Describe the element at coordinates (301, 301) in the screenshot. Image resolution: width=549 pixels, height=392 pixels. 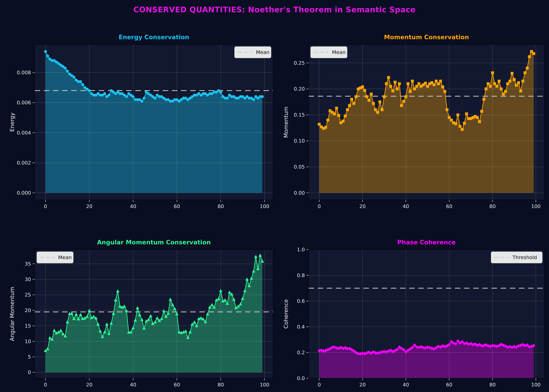
I see `y-tick-label: 0.6` at that location.